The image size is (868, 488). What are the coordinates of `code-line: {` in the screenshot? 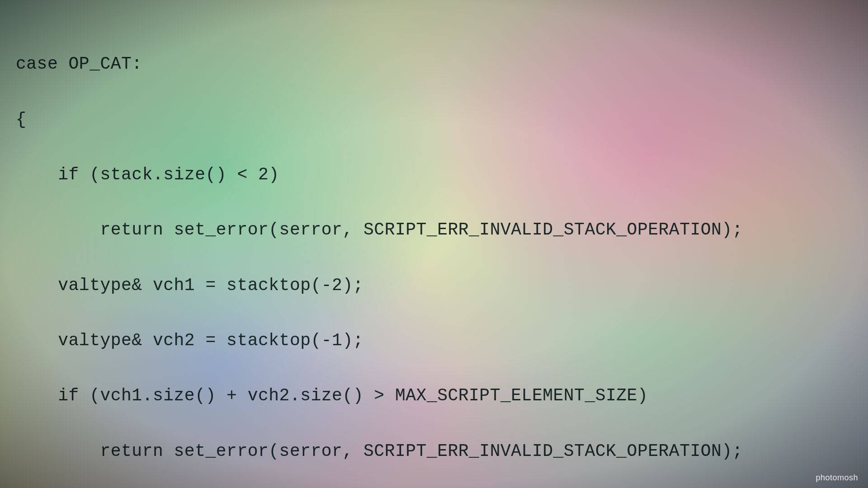 It's located at (438, 119).